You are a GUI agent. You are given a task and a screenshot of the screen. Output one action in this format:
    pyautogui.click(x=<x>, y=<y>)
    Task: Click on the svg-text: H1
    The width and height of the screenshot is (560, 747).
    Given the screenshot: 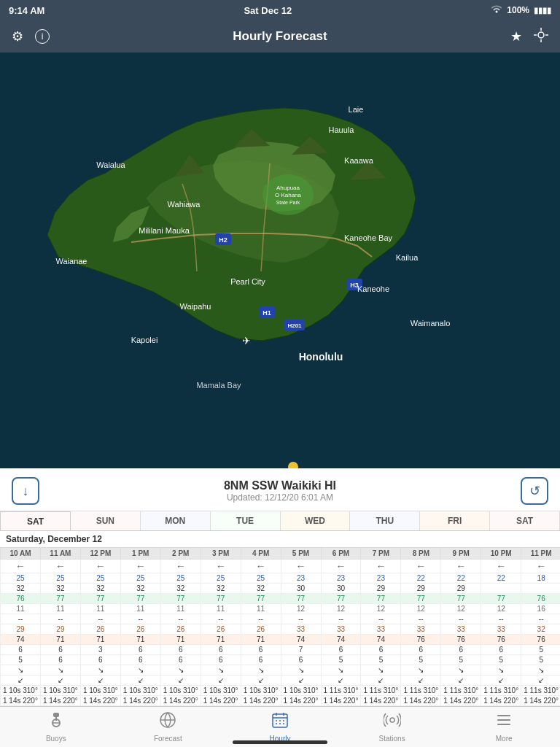 What is the action you would take?
    pyautogui.click(x=267, y=313)
    